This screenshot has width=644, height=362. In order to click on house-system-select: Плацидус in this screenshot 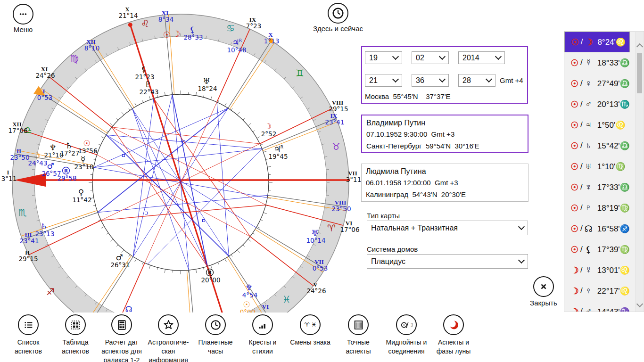, I will do `click(447, 261)`.